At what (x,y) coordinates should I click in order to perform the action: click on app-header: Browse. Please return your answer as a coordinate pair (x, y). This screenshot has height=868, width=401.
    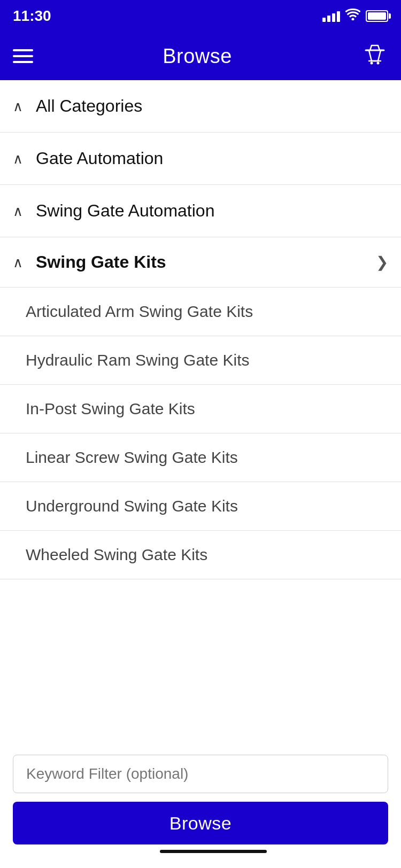
    Looking at the image, I should click on (200, 56).